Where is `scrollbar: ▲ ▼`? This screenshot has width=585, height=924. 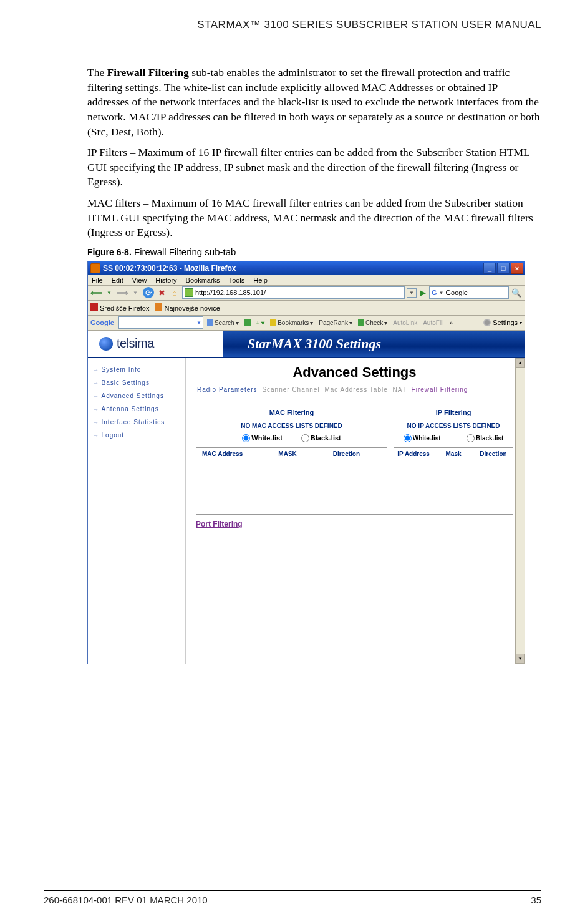
scrollbar: ▲ ▼ is located at coordinates (520, 511).